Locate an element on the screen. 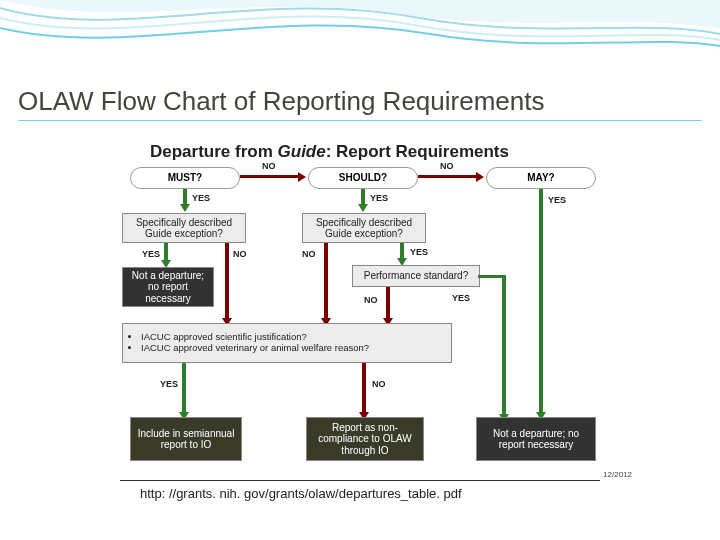  label-yes-5: YES is located at coordinates (419, 252).